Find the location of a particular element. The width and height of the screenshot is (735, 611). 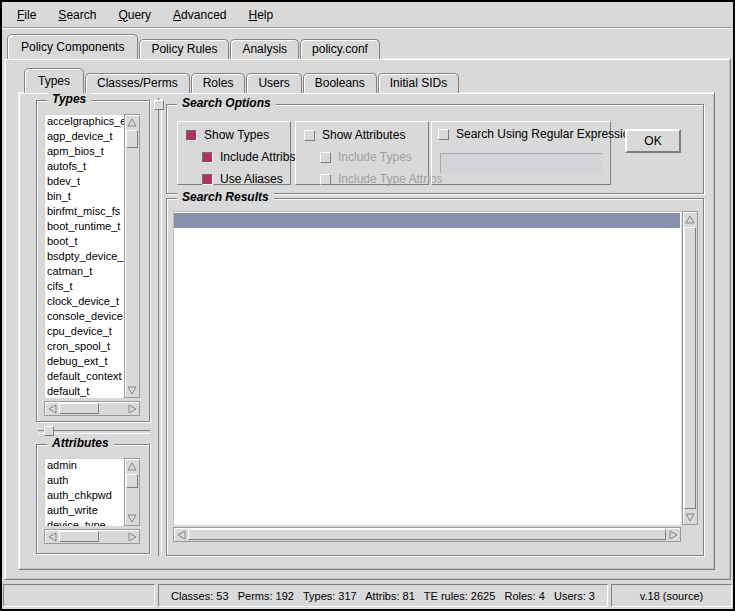

attributes-list-item: auth_chkpwd is located at coordinates (84, 496).